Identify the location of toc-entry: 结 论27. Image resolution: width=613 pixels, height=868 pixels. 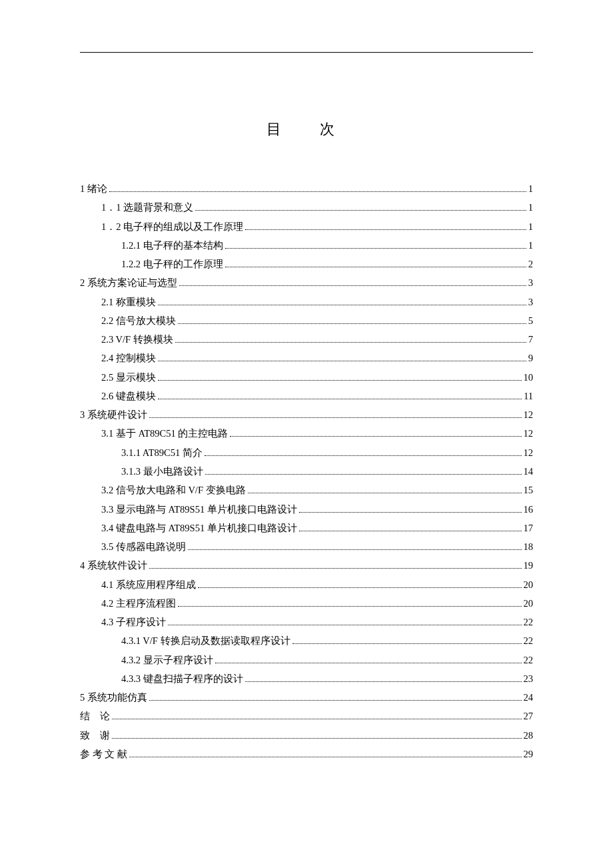
(306, 716).